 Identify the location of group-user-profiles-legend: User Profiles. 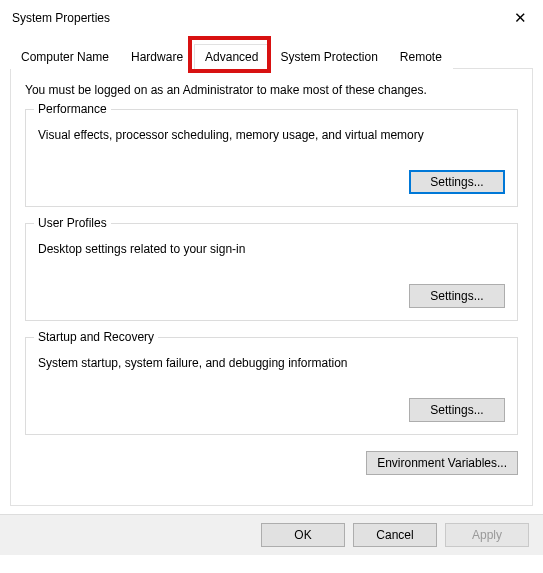
(72, 223).